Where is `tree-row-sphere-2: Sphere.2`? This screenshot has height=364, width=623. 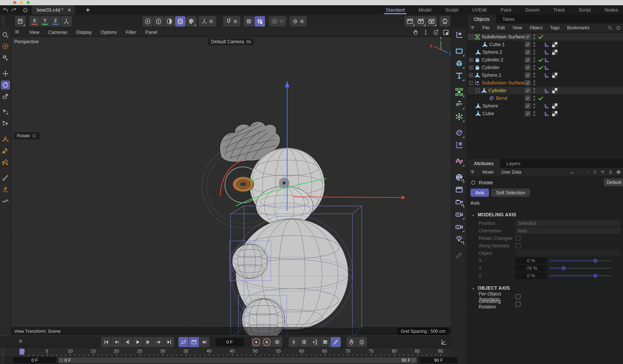
tree-row-sphere-2: Sphere.2 is located at coordinates (545, 52).